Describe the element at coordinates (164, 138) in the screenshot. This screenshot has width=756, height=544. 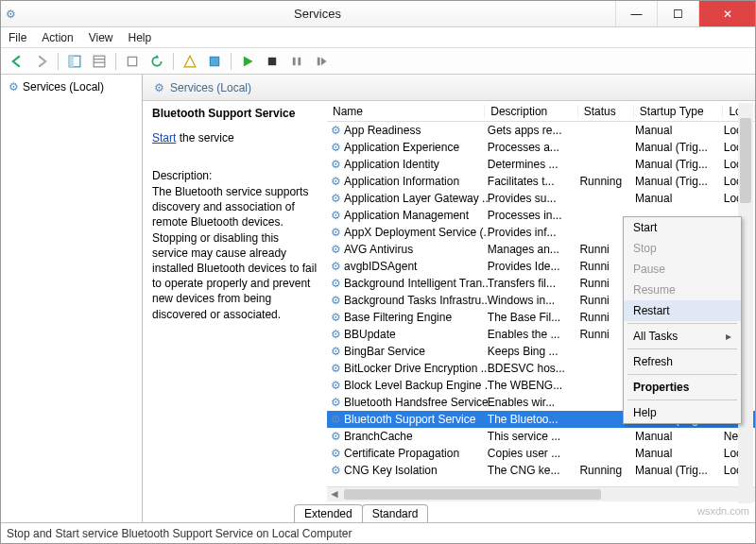
I see `start-link: Start` at that location.